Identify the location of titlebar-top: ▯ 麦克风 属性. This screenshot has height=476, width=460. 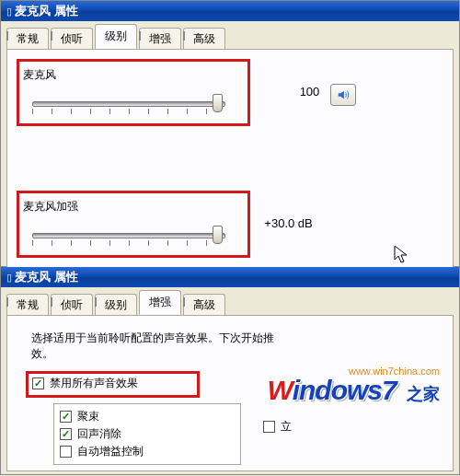
(230, 11).